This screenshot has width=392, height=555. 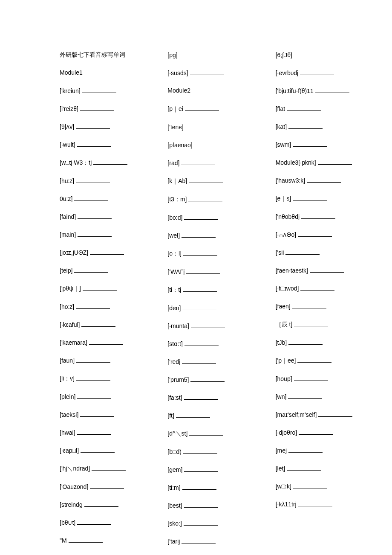 What do you see at coordinates (107, 217) in the screenshot?
I see `worksheet-row: [faind]` at bounding box center [107, 217].